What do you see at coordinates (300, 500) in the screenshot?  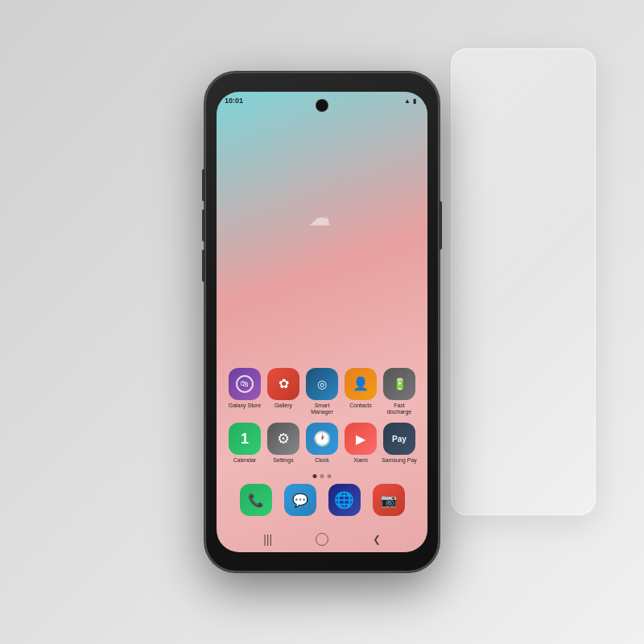 I see `messages-icon: 💬` at bounding box center [300, 500].